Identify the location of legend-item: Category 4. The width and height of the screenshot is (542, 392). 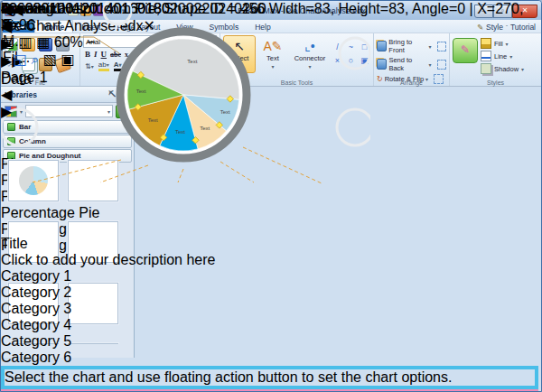
(269, 325).